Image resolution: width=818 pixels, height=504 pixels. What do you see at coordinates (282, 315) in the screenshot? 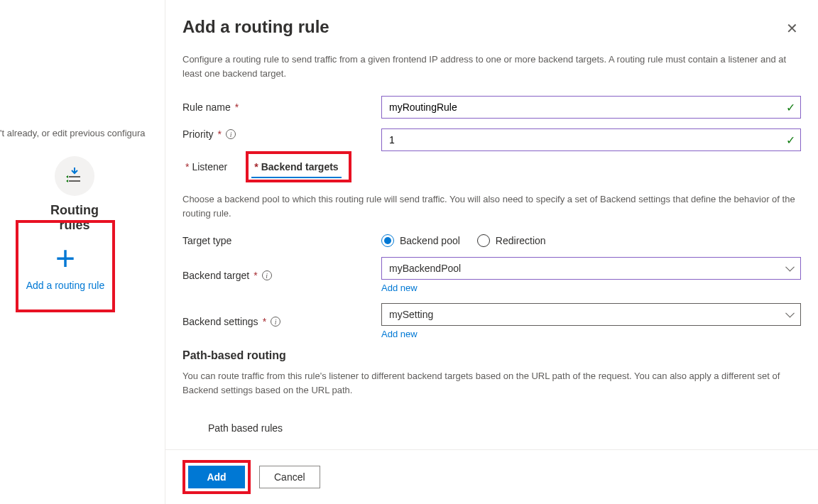
I see `backend-settings-label: Backend settings* i` at bounding box center [282, 315].